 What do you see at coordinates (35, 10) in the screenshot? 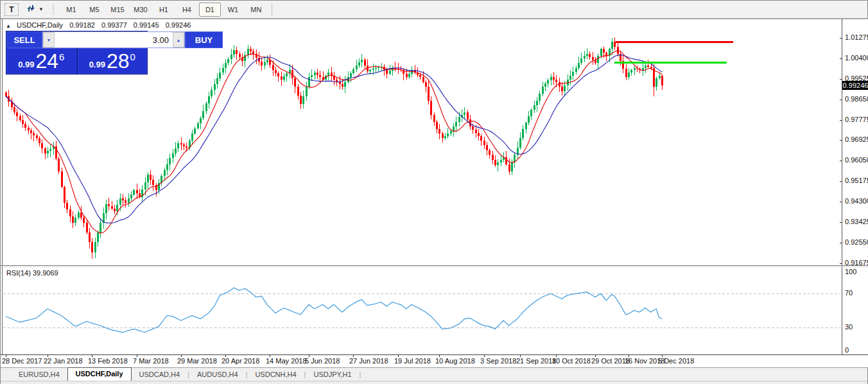
I see `arrow-tool-button: ▼` at bounding box center [35, 10].